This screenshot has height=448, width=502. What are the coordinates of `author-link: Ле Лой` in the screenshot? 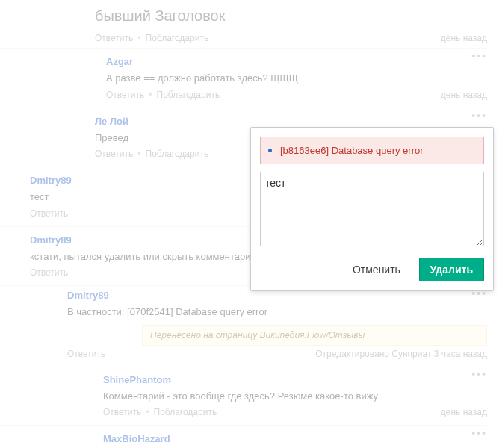 It's located at (291, 121).